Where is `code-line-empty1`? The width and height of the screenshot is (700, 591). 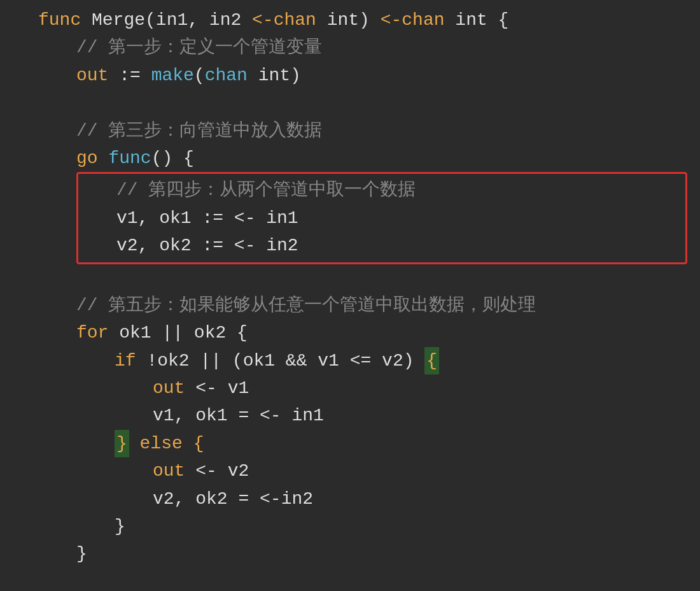 code-line-empty1 is located at coordinates (369, 103).